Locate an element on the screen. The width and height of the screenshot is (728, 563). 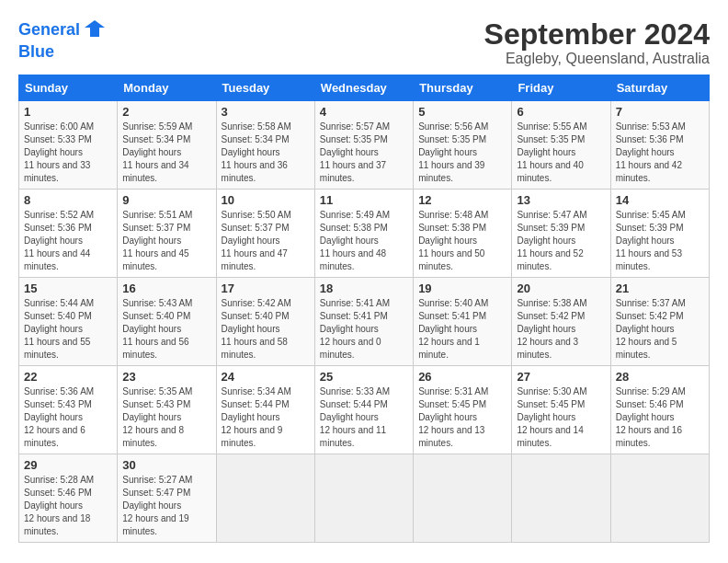
calendar-day-cell: 11Sunrise: 5:49 AMSunset: 5:38 PMDayligh… is located at coordinates (364, 234).